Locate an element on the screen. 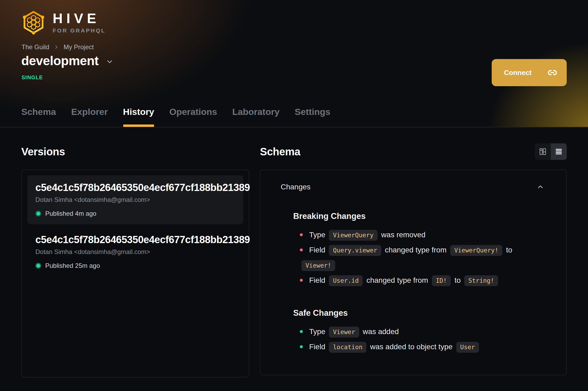  connect-button-label: Connect is located at coordinates (518, 73).